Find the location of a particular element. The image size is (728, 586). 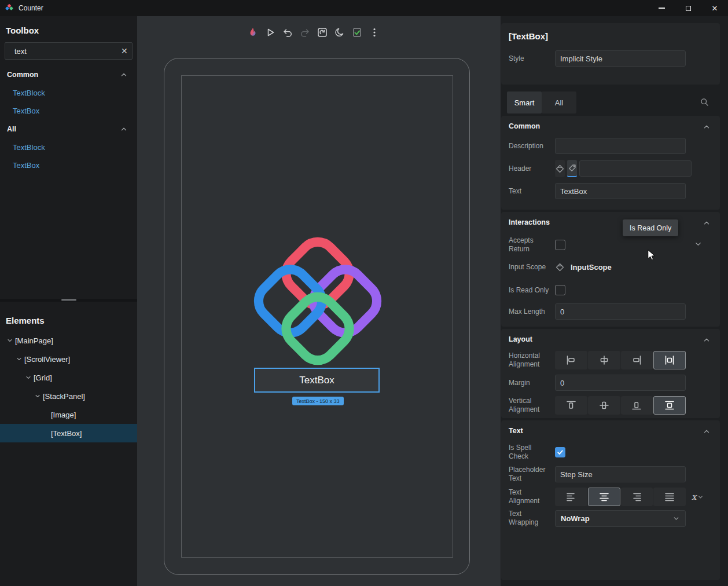

style-input is located at coordinates (620, 58).